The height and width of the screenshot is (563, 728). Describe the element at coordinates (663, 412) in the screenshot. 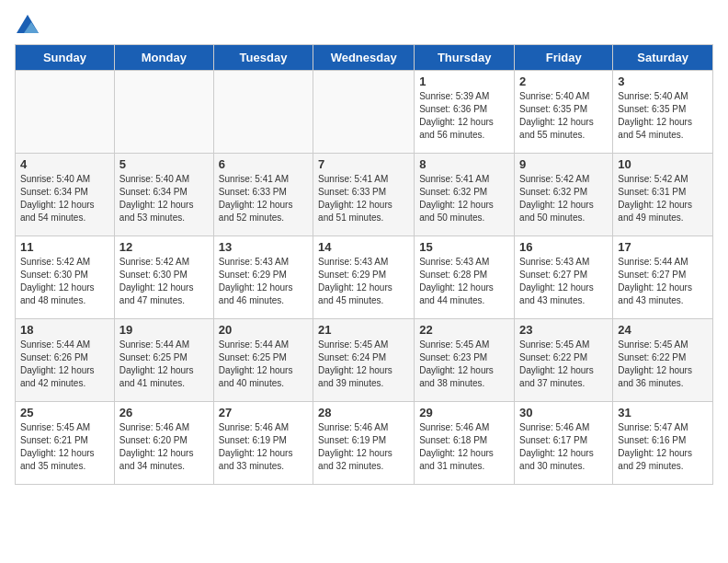

I see `day-number: 31` at that location.